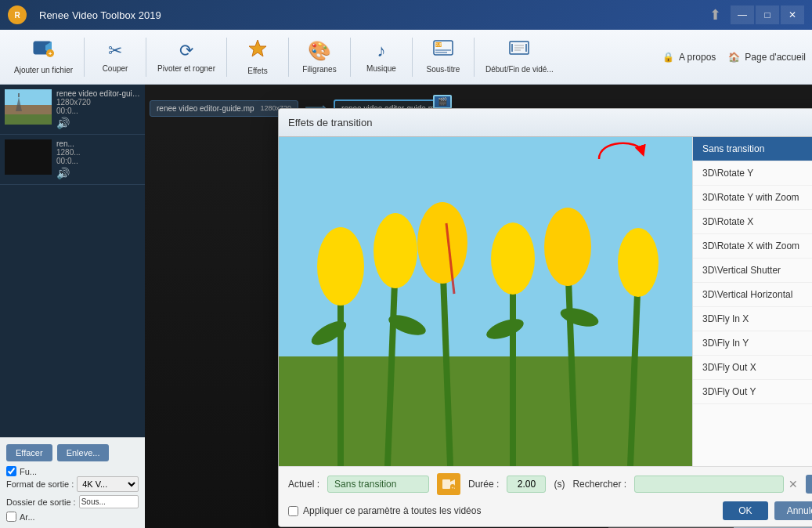  I want to click on toolbar-watermark: 🎨 Filigranes, so click(319, 56).